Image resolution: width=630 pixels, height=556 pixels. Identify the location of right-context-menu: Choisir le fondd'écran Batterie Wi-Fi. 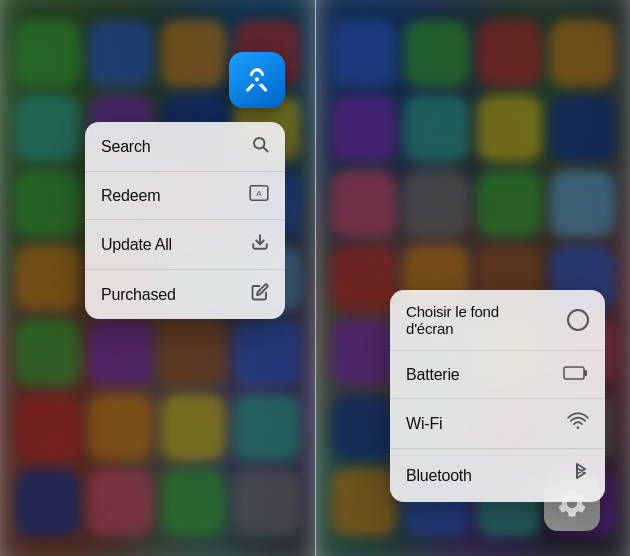
(498, 396).